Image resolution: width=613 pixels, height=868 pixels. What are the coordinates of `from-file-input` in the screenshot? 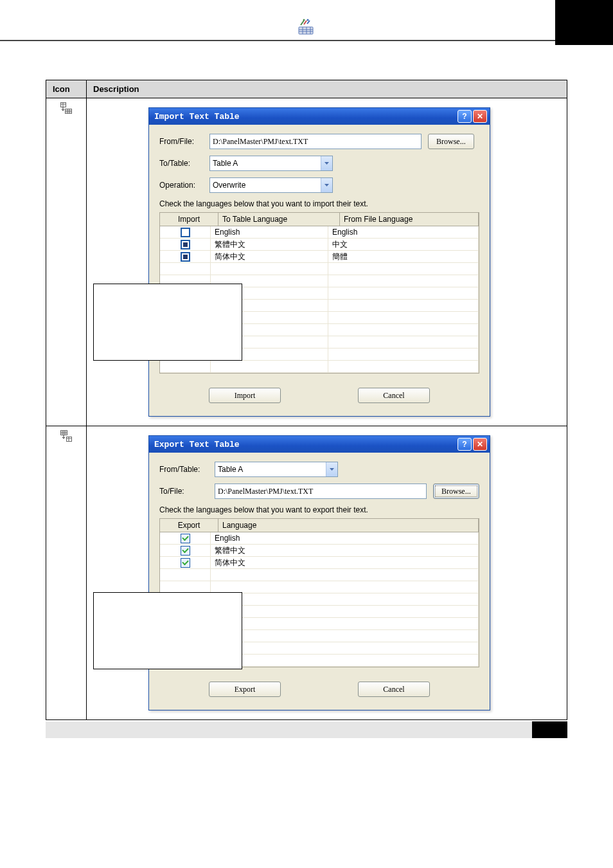 It's located at (315, 141).